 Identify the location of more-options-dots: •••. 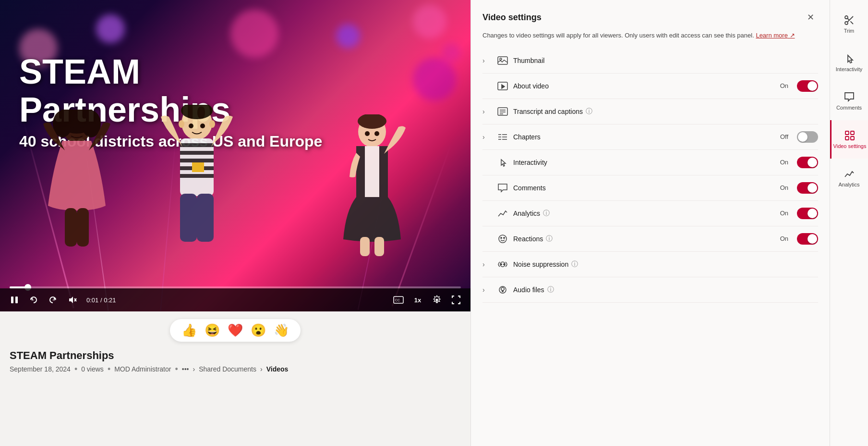
(185, 369).